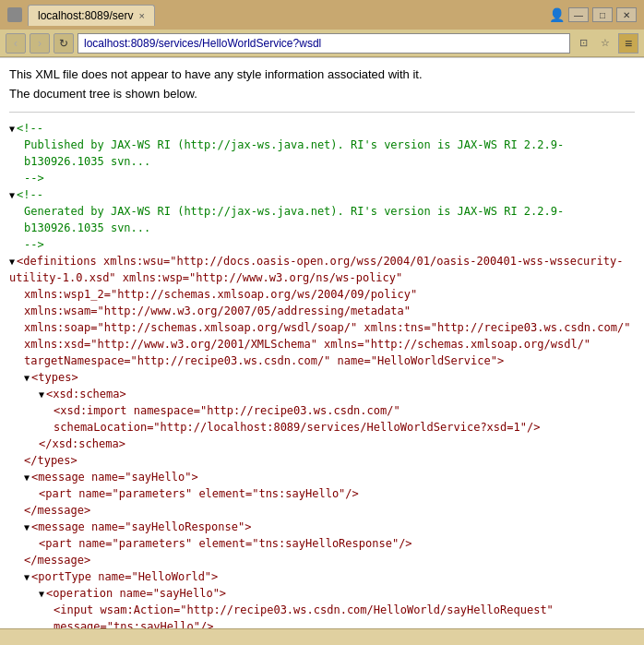  I want to click on menu-button: ≡, so click(628, 43).